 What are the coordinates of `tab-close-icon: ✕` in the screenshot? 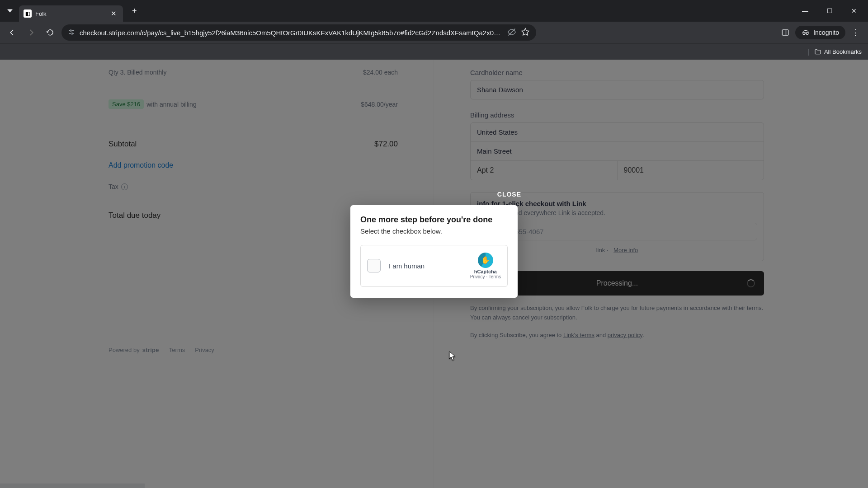 It's located at (114, 14).